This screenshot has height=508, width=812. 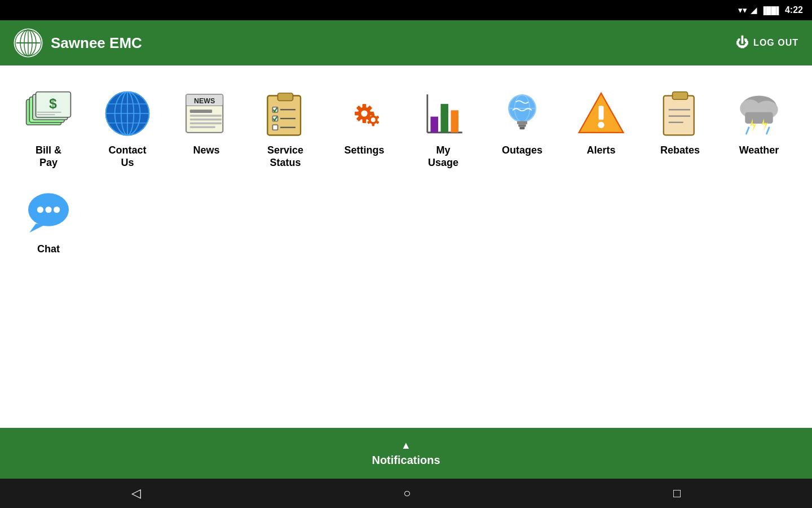 I want to click on wifi-icon: ▾▾, so click(x=743, y=10).